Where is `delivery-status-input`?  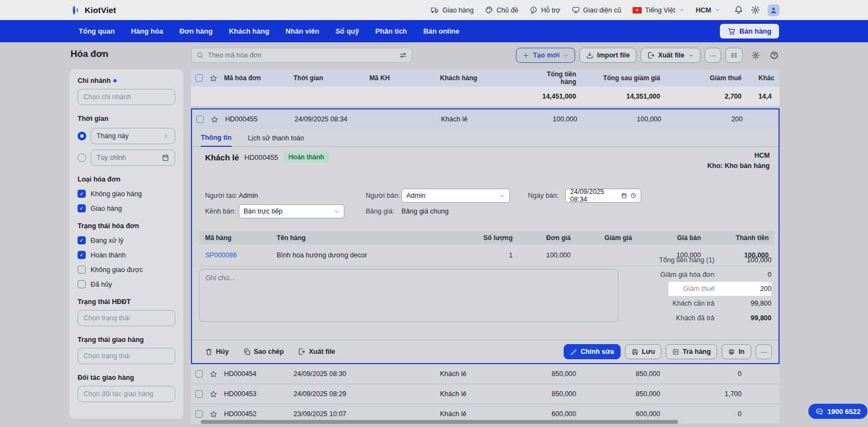 delivery-status-input is located at coordinates (126, 356).